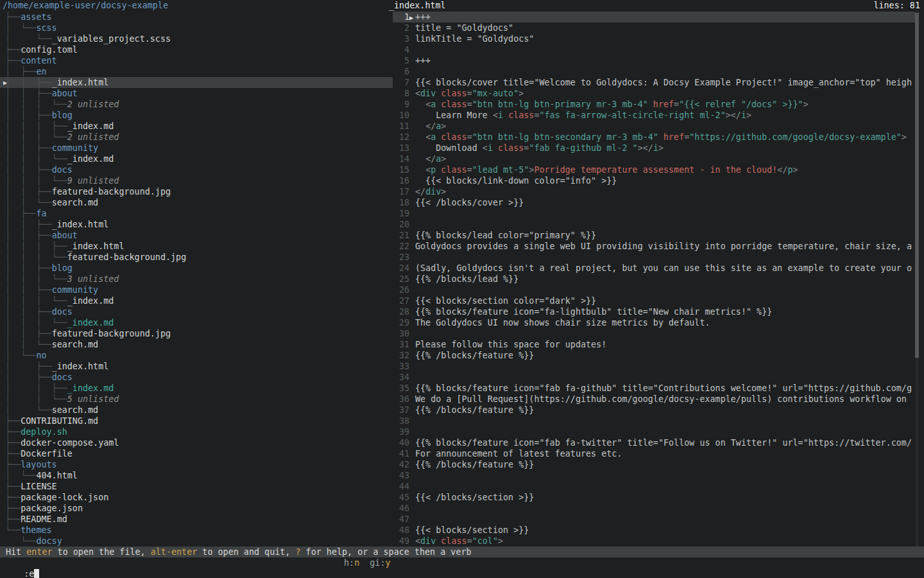 Image resolution: width=924 pixels, height=578 pixels. What do you see at coordinates (654, 530) in the screenshot?
I see `preview-code-line: 48 {{< blocks/section >}}` at bounding box center [654, 530].